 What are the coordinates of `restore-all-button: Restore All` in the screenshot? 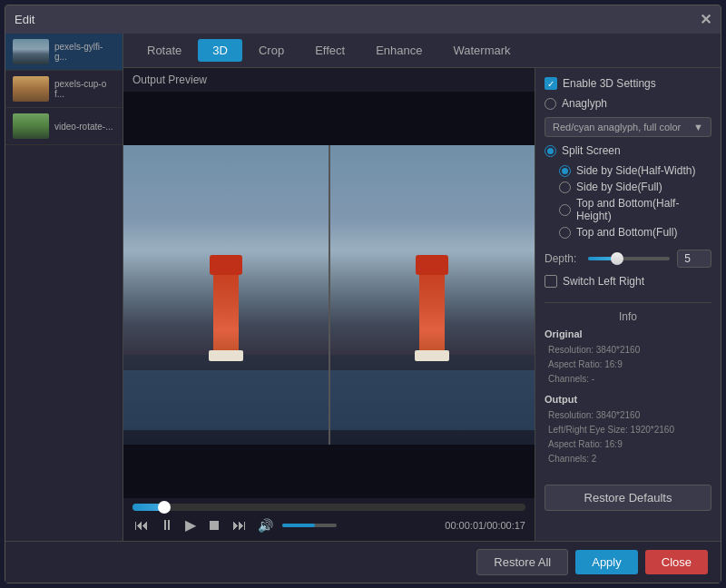 It's located at (523, 563).